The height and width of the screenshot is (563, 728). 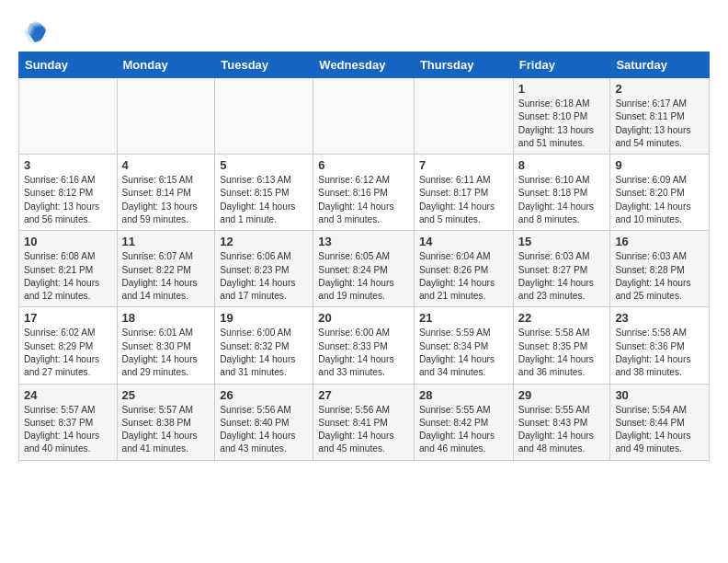 What do you see at coordinates (68, 201) in the screenshot?
I see `day-info: Sunrise: 6:16 AM Sunset: 8:12 PM Dayligh…` at bounding box center [68, 201].